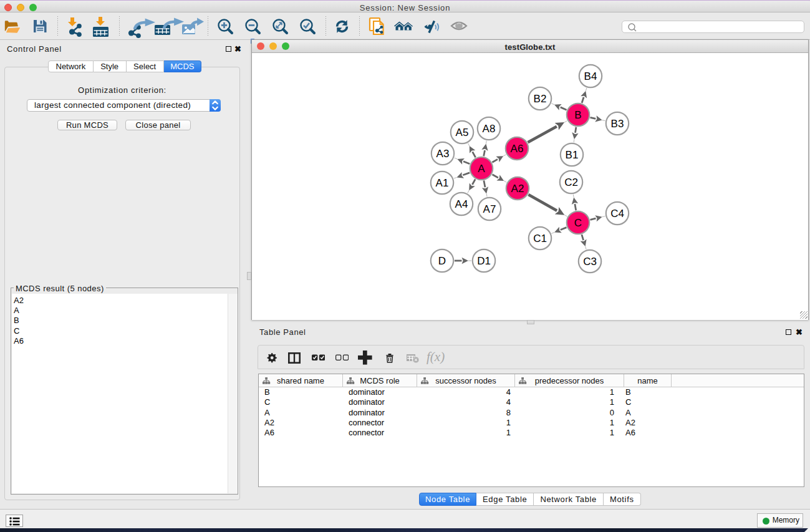 Image resolution: width=810 pixels, height=532 pixels. I want to click on svg-text: A, so click(481, 168).